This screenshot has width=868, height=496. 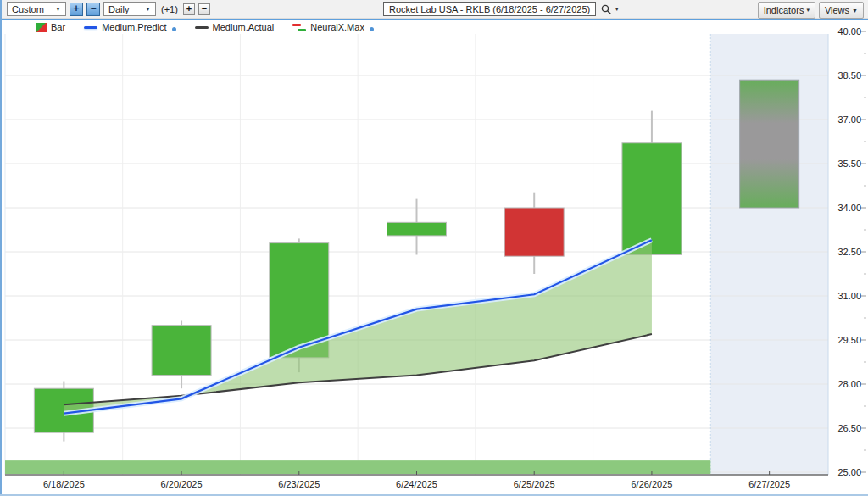 I want to click on bar-series-icon, so click(x=41, y=27).